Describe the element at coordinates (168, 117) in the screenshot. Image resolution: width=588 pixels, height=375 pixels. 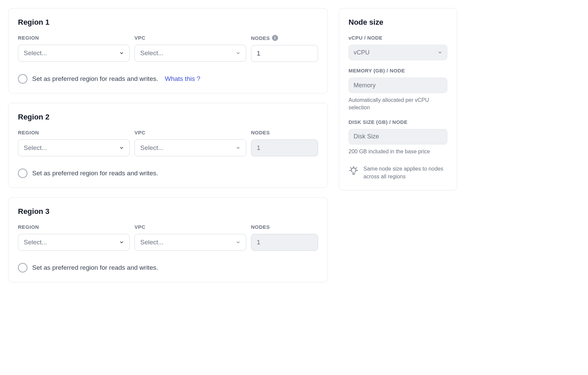
I see `region-title: Region 2` at that location.